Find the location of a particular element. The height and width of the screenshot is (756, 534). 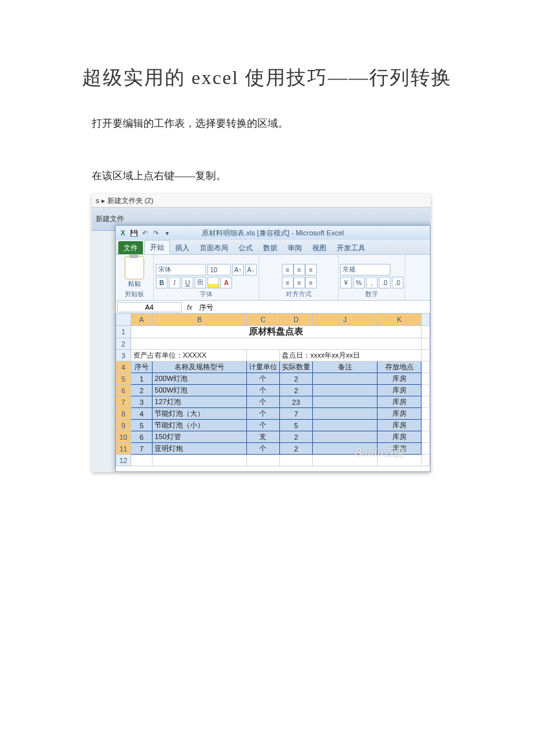

data-name: 亚明灯炮 is located at coordinates (200, 449).